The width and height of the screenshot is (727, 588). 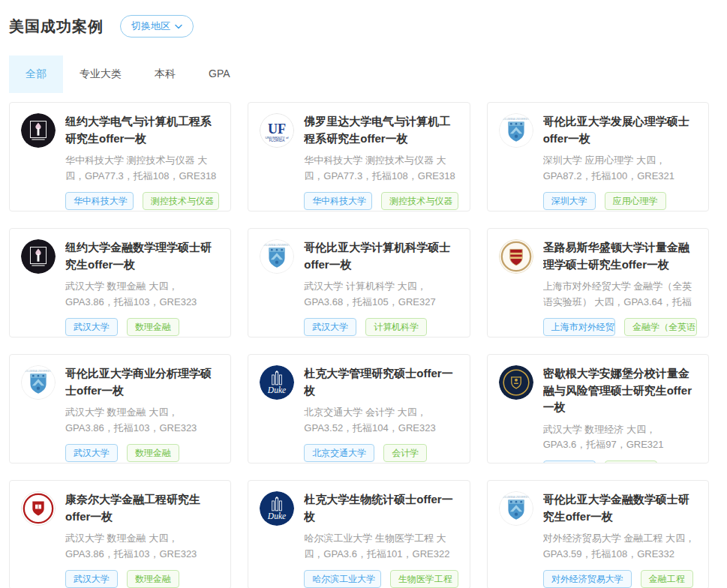 What do you see at coordinates (277, 130) in the screenshot?
I see `university-logo: UFUNIVERSITY ofFLORIDA` at bounding box center [277, 130].